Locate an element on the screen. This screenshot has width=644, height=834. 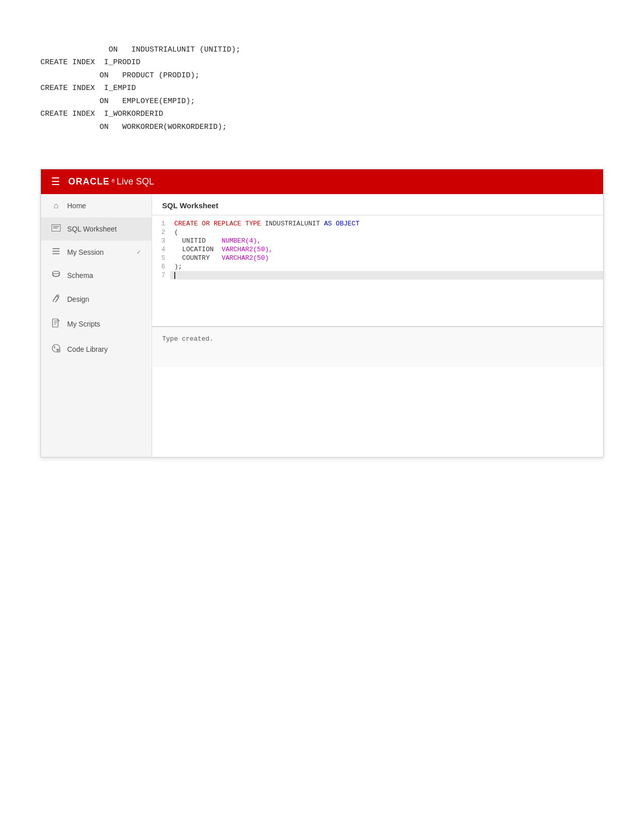
top-code-line-6: CREATE INDEX I_WORKORDERID is located at coordinates (102, 114).